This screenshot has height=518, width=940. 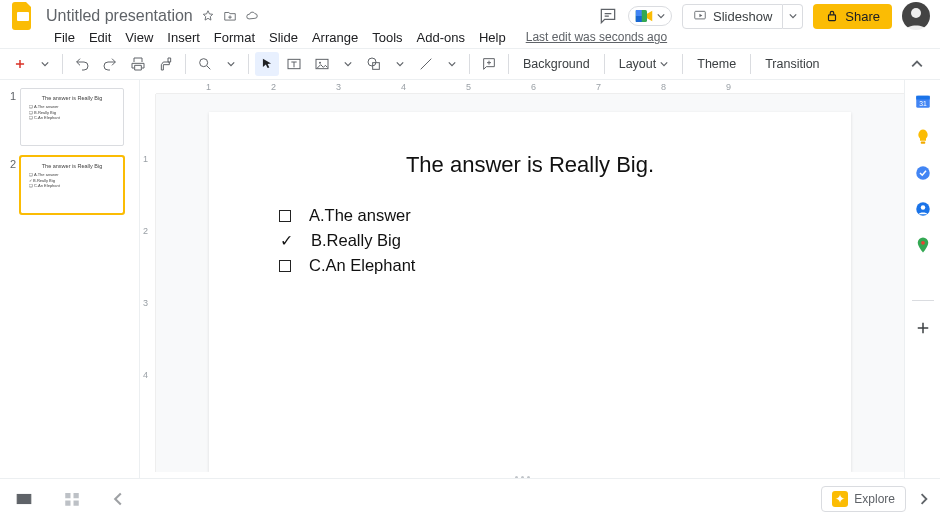 I want to click on add-addons-icon, so click(x=923, y=328).